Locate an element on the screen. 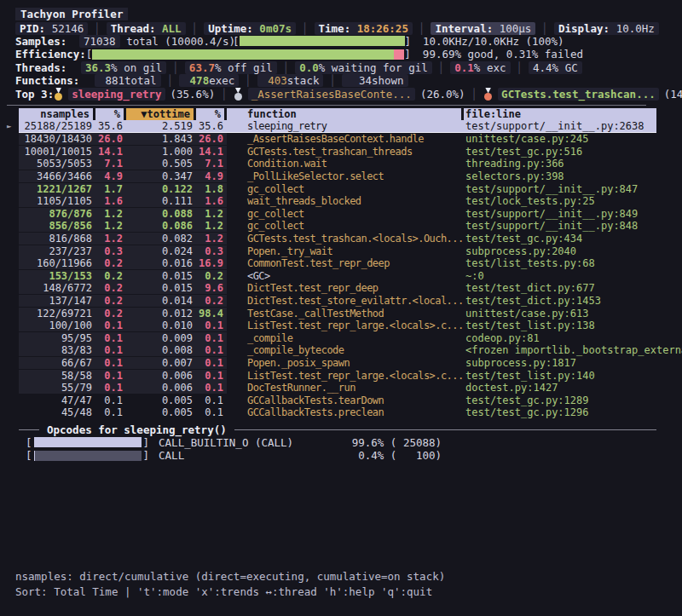 The width and height of the screenshot is (682, 616). cell-file-line: codeop.py:81 is located at coordinates (560, 338).